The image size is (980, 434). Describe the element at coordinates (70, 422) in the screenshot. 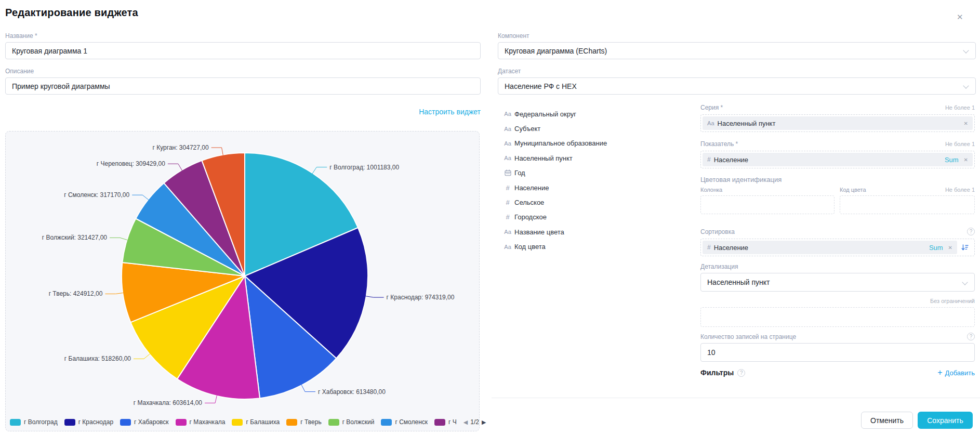

I see `legend-swatch` at that location.